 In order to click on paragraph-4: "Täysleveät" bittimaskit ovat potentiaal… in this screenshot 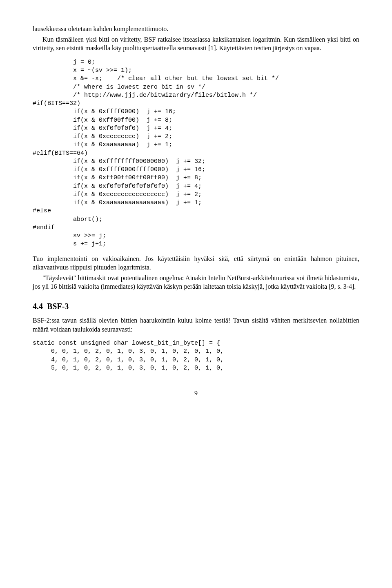, I will do `click(196, 283)`.